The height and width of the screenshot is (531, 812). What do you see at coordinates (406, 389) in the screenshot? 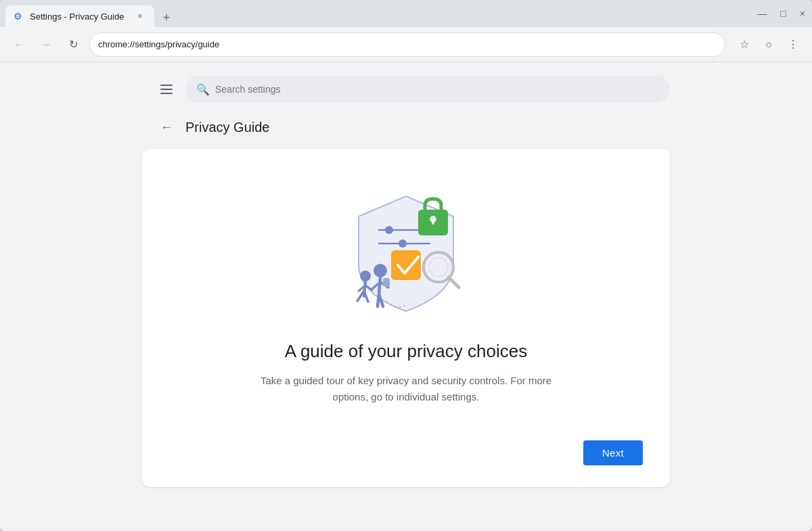
I see `card-description: Take a guided tour of key privacy and se…` at bounding box center [406, 389].